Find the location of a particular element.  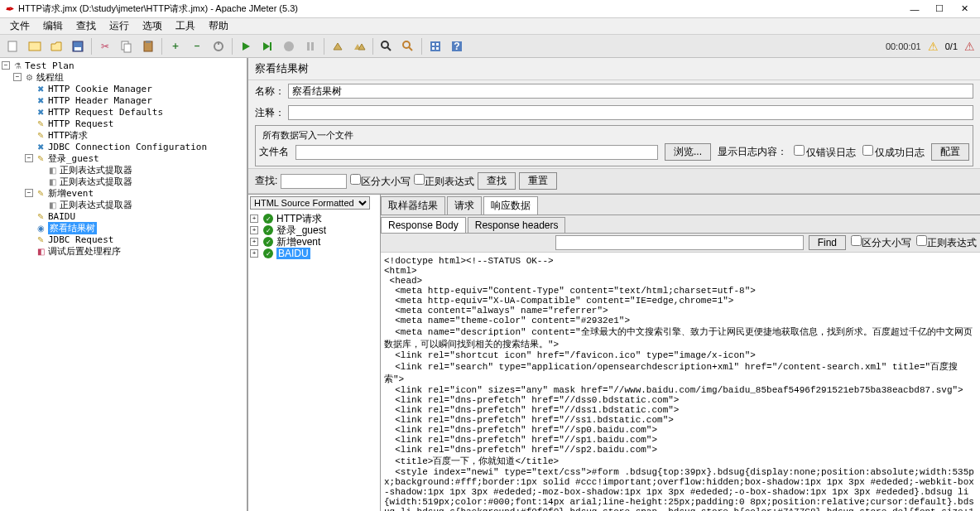

copy-button is located at coordinates (127, 46).